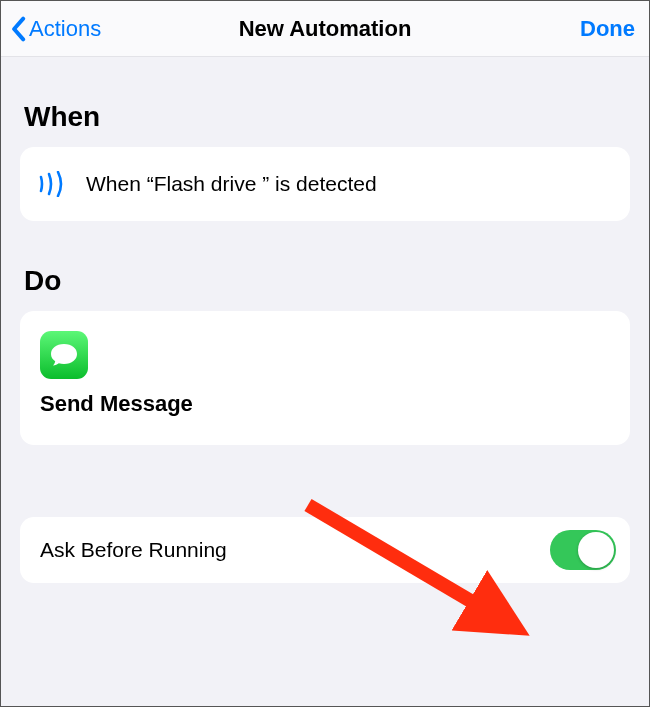 This screenshot has width=650, height=707. I want to click on ask-before-running-row: Ask Before Running, so click(325, 550).